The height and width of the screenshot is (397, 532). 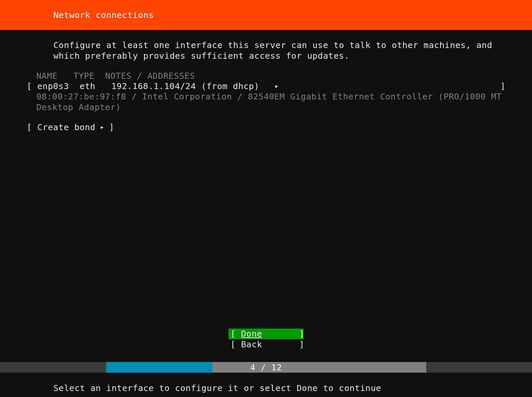 What do you see at coordinates (53, 86) in the screenshot?
I see `iface-name: enp0s3` at bounding box center [53, 86].